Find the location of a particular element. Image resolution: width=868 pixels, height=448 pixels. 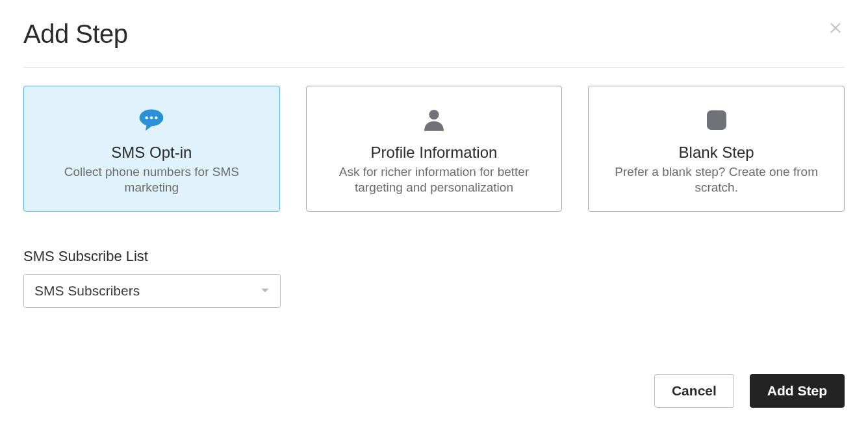

chevron-down-icon is located at coordinates (265, 291).